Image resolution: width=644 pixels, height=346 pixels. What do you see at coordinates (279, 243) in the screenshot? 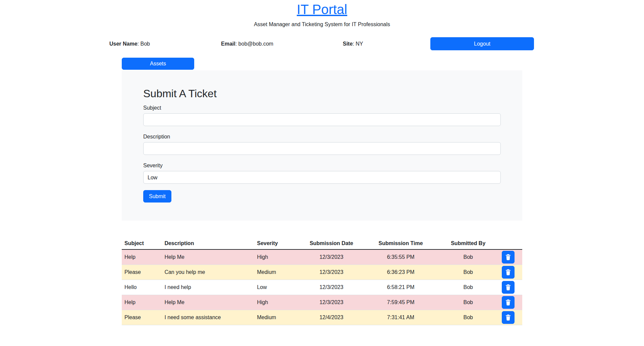
I see `column-severity: Severity` at bounding box center [279, 243].